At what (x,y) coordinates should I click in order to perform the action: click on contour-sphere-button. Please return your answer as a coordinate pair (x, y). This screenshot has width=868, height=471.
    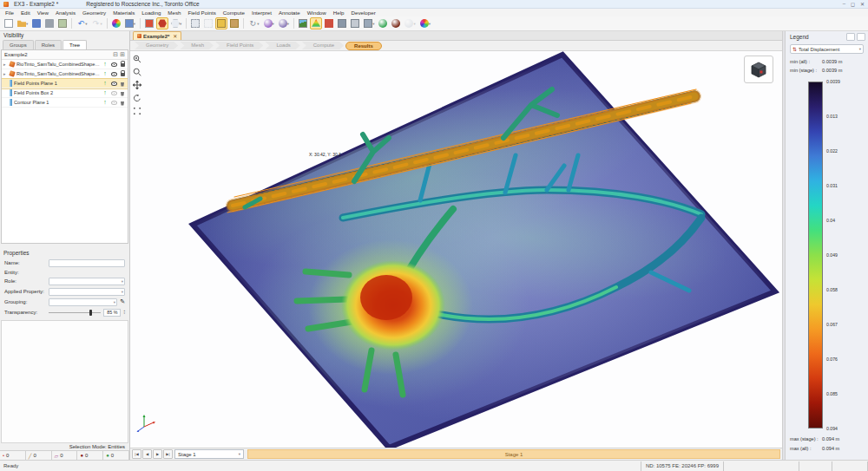
    Looking at the image, I should click on (383, 23).